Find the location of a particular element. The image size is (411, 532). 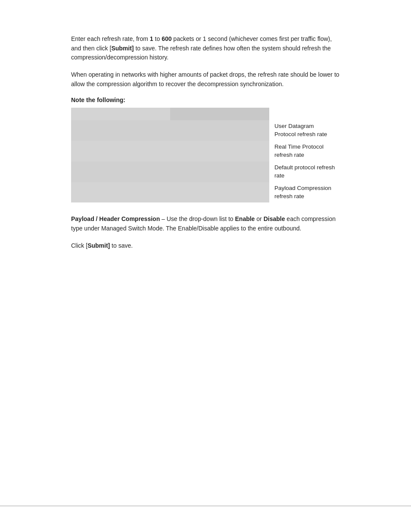

header-label-cell is located at coordinates (305, 114).